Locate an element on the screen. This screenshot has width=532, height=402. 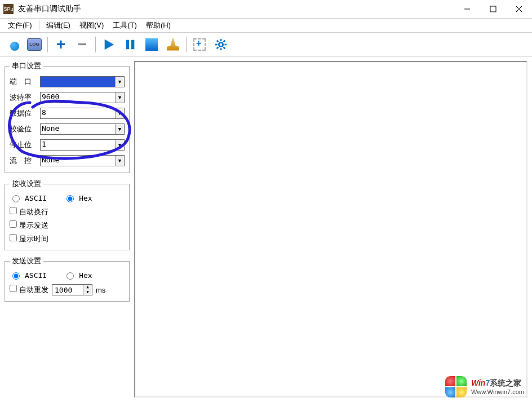
menu-view: 视图(V) is located at coordinates (91, 25).